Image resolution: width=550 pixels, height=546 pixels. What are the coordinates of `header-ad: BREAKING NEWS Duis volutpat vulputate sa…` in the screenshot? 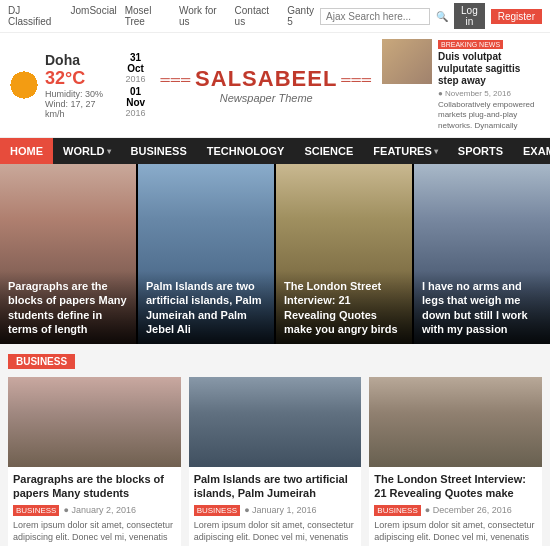 It's located at (462, 85).